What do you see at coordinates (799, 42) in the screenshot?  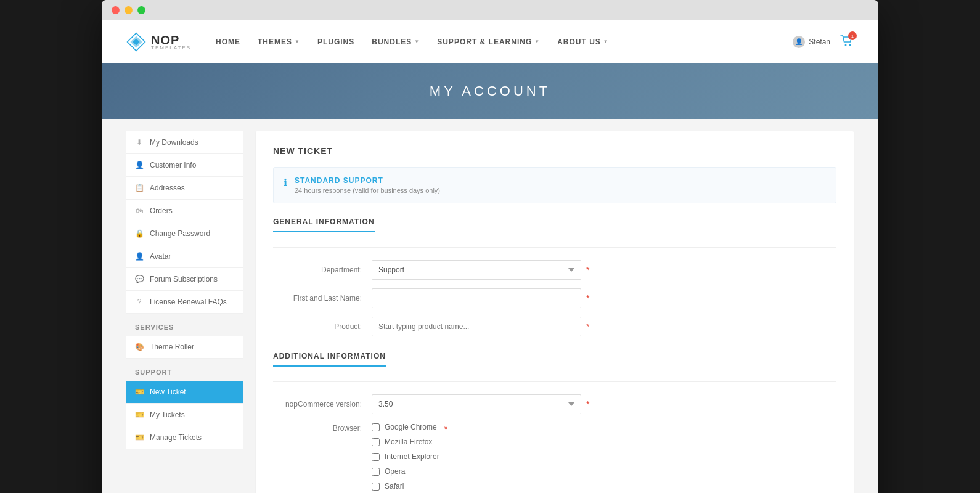 I see `user-avatar-icon: 👤` at bounding box center [799, 42].